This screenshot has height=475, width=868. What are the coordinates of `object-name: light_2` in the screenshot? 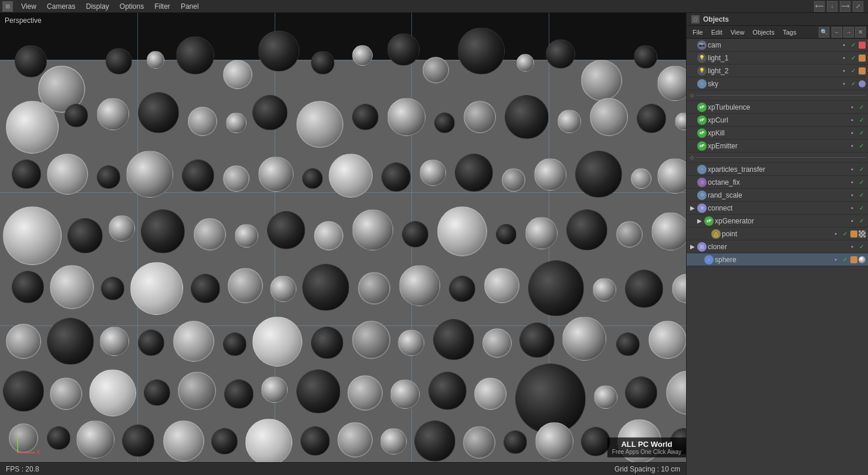 It's located at (774, 71).